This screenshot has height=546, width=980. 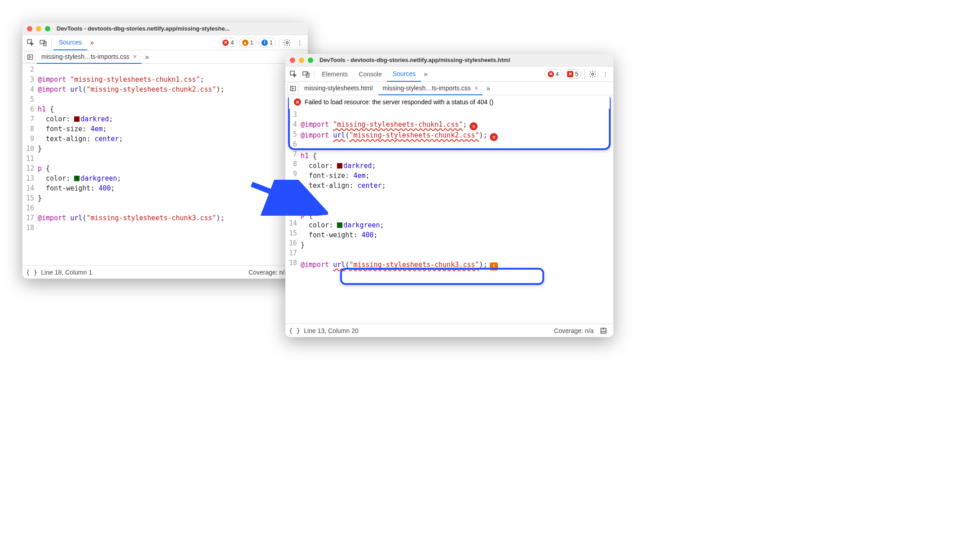 I want to click on code-editor: ✕ Failed to load resource: the server re…, so click(x=449, y=209).